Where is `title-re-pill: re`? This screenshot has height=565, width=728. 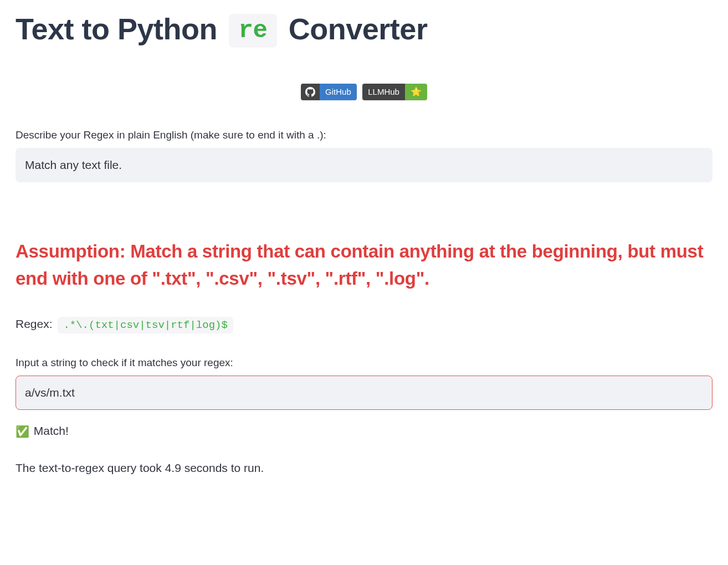 title-re-pill: re is located at coordinates (253, 31).